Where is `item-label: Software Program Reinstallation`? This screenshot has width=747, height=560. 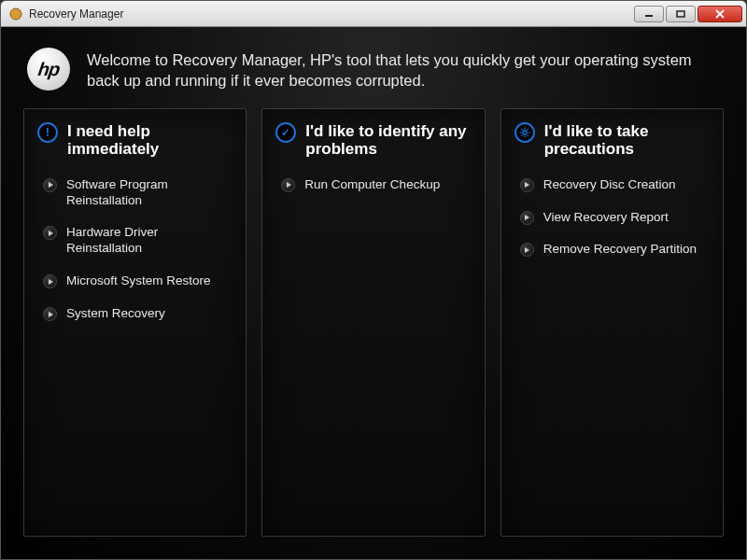 item-label: Software Program Reinstallation is located at coordinates (148, 193).